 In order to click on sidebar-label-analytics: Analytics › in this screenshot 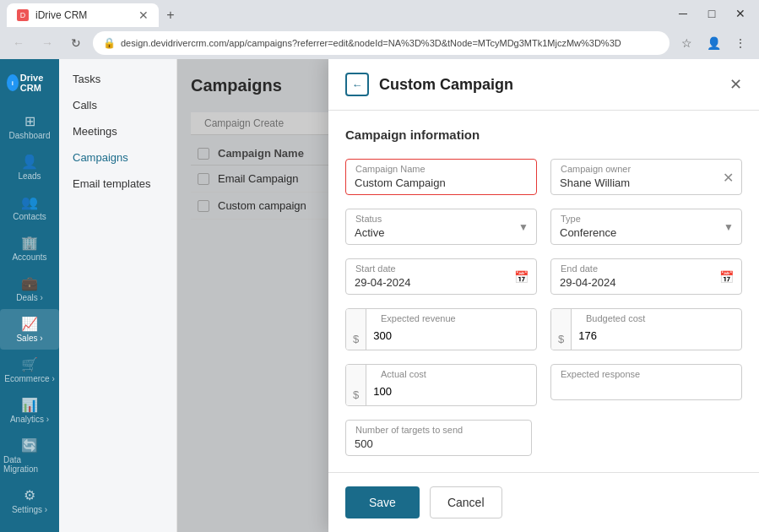, I will do `click(30, 419)`.